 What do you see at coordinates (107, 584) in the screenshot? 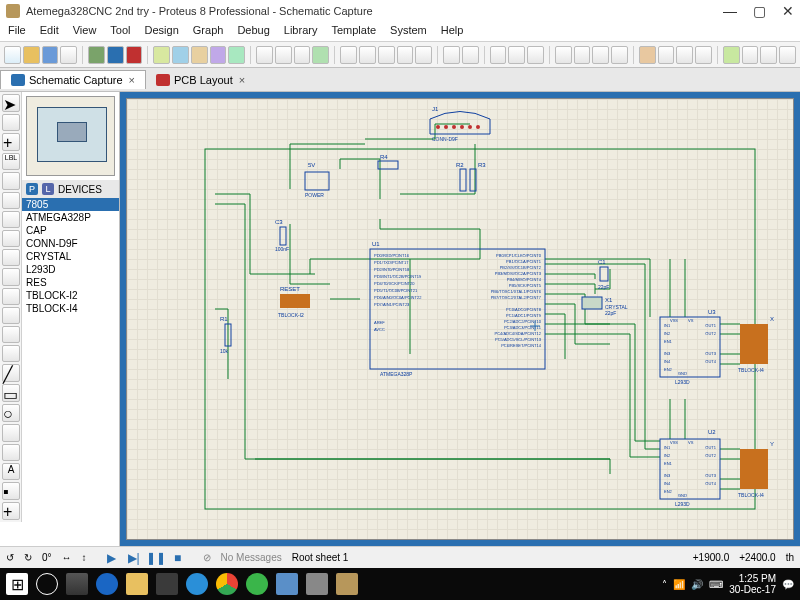
I see `edge-icon` at bounding box center [107, 584].